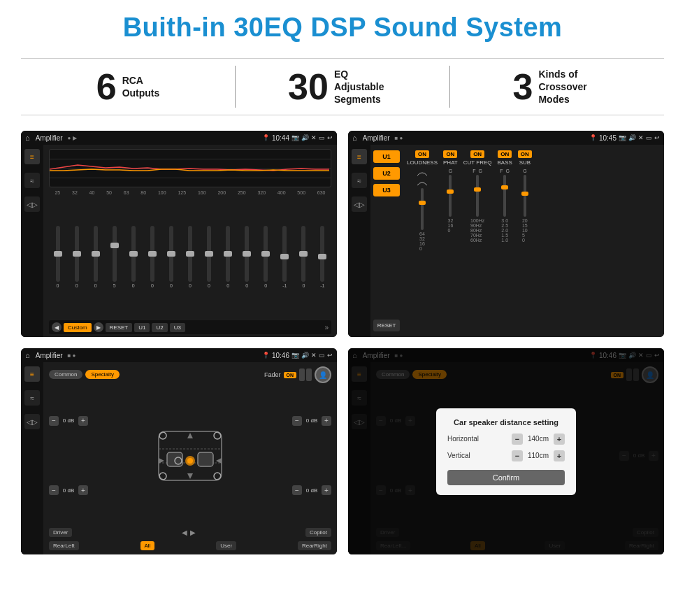 The image size is (685, 616). What do you see at coordinates (477, 154) in the screenshot?
I see `cutfreq-toggle: ON` at bounding box center [477, 154].